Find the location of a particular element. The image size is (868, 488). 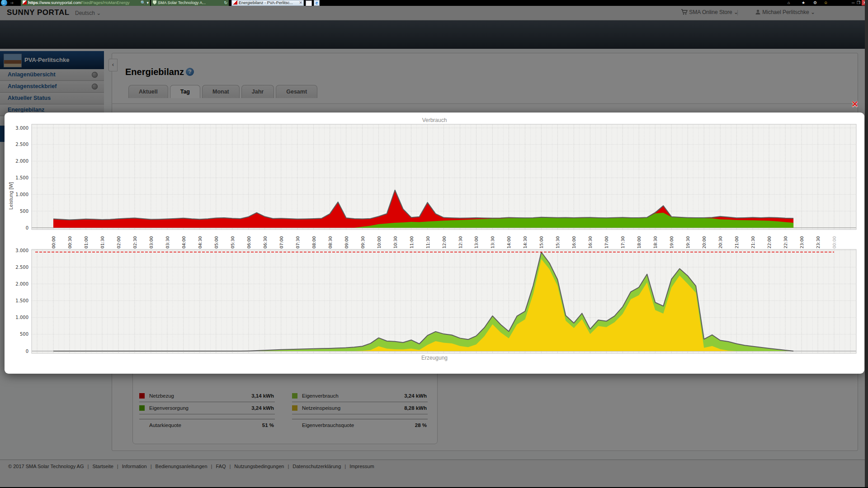

svg-text: 10:30 is located at coordinates (395, 242).